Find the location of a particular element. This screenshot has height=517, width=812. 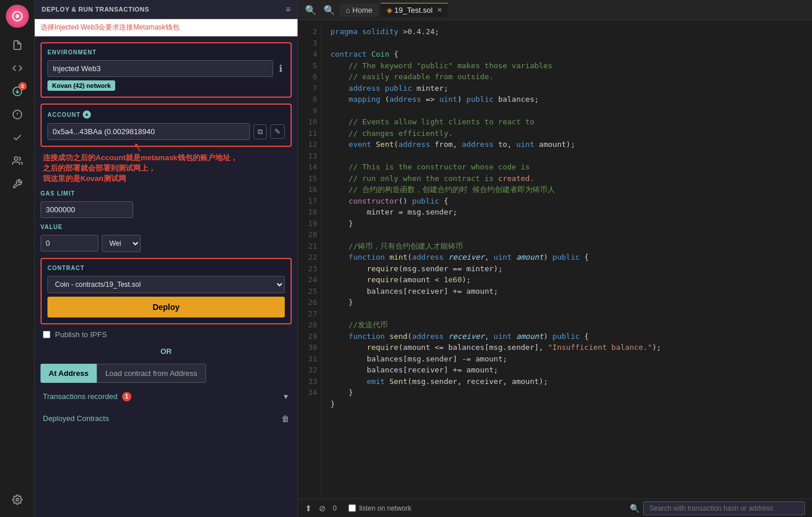

app-logo is located at coordinates (17, 16).